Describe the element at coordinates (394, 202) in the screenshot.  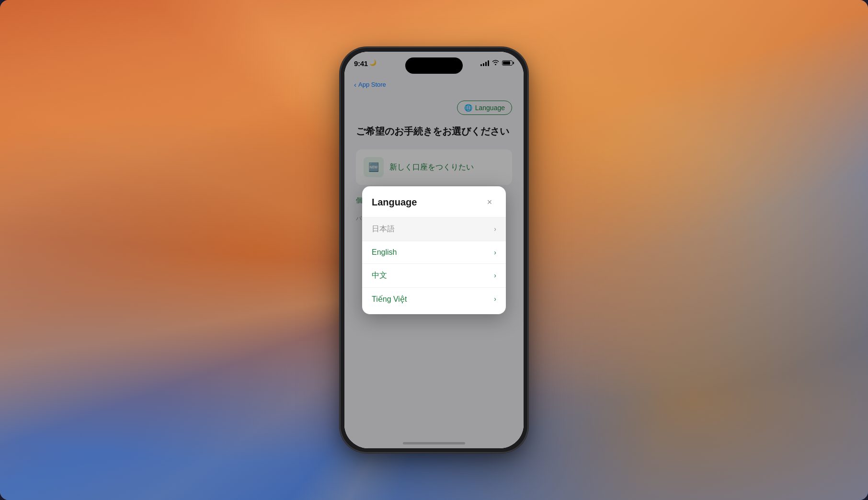
I see `modal-title: Language` at that location.